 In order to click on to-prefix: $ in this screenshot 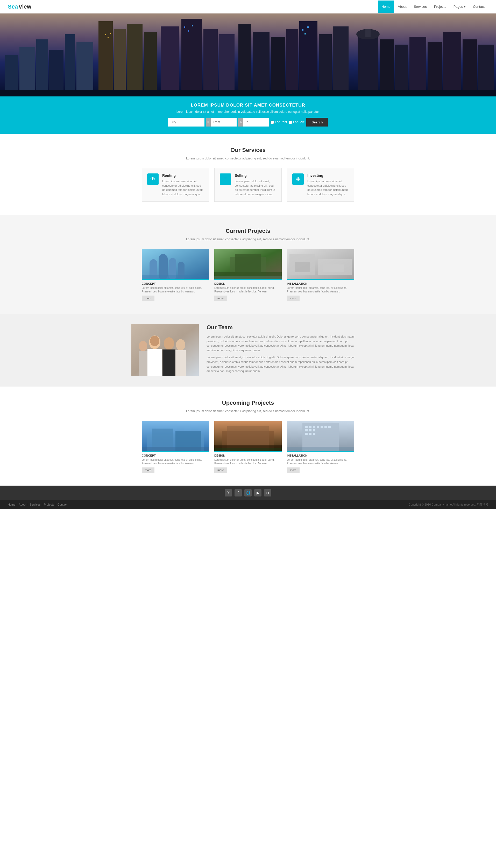, I will do `click(241, 122)`.